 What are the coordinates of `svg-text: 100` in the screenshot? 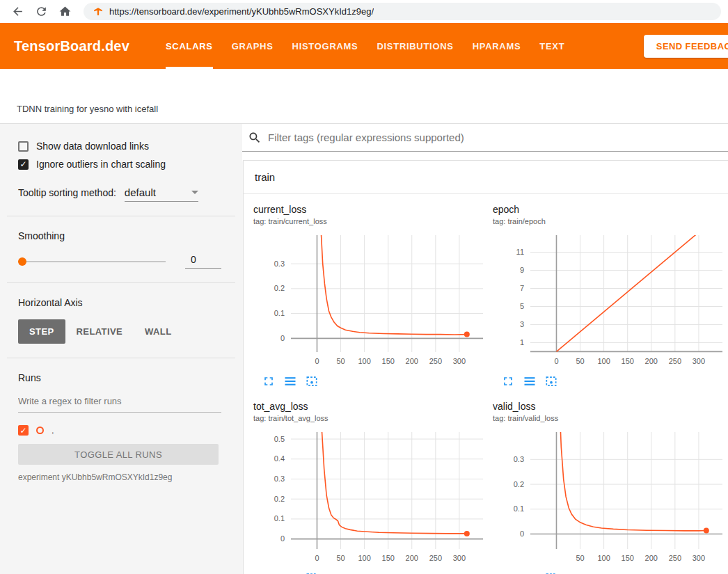 It's located at (364, 361).